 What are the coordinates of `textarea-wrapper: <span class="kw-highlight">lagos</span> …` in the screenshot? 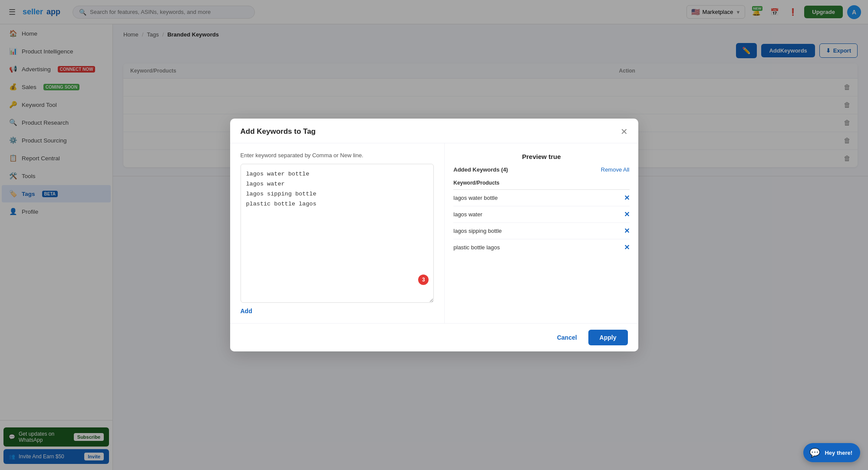 It's located at (337, 234).